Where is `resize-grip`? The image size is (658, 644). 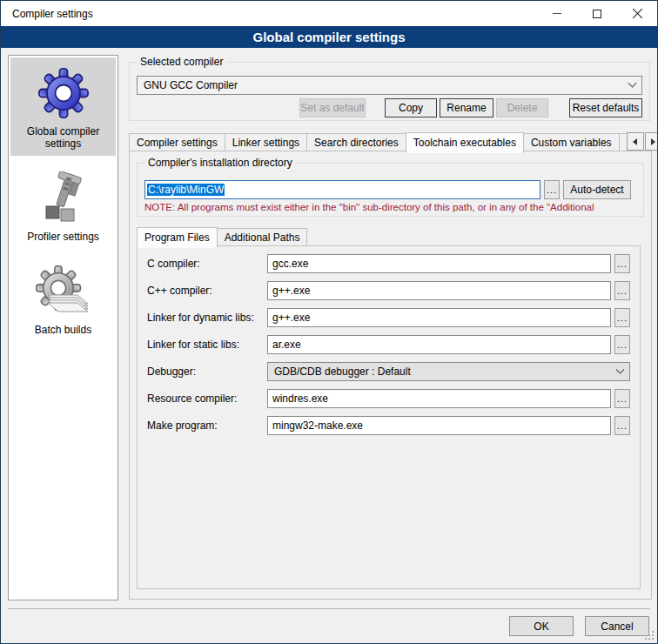 resize-grip is located at coordinates (649, 635).